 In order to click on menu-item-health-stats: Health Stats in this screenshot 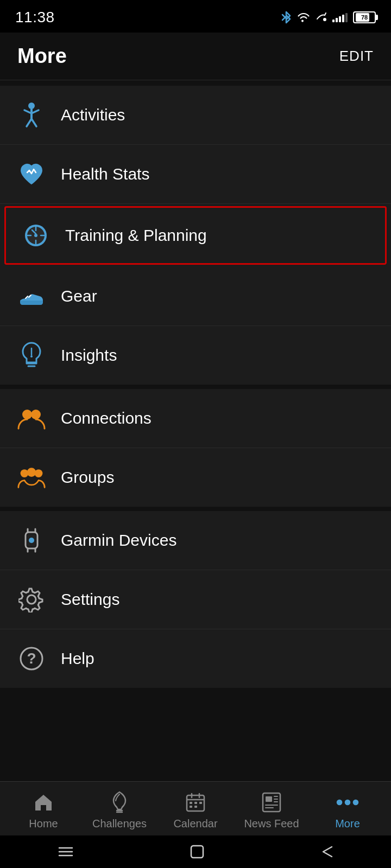, I will do `click(195, 175)`.